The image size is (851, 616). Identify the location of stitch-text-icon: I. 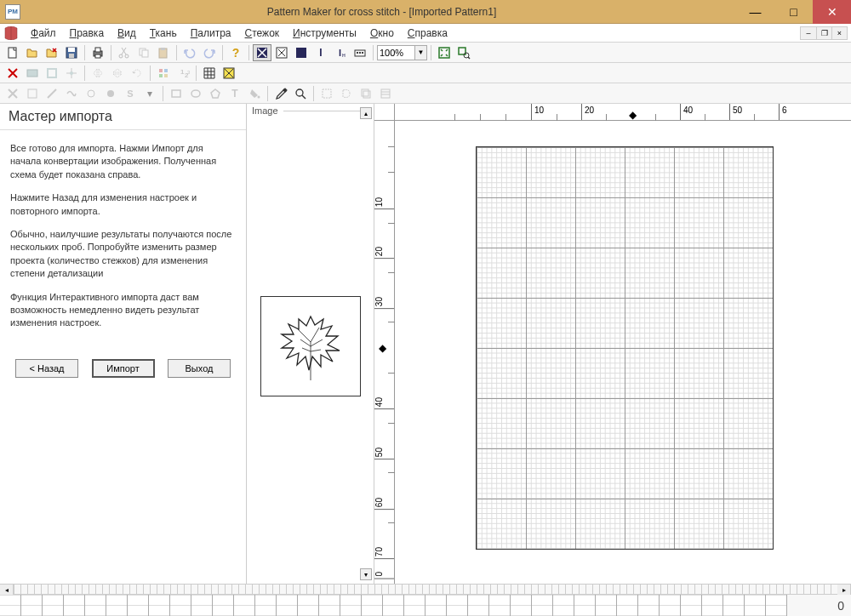
(321, 53).